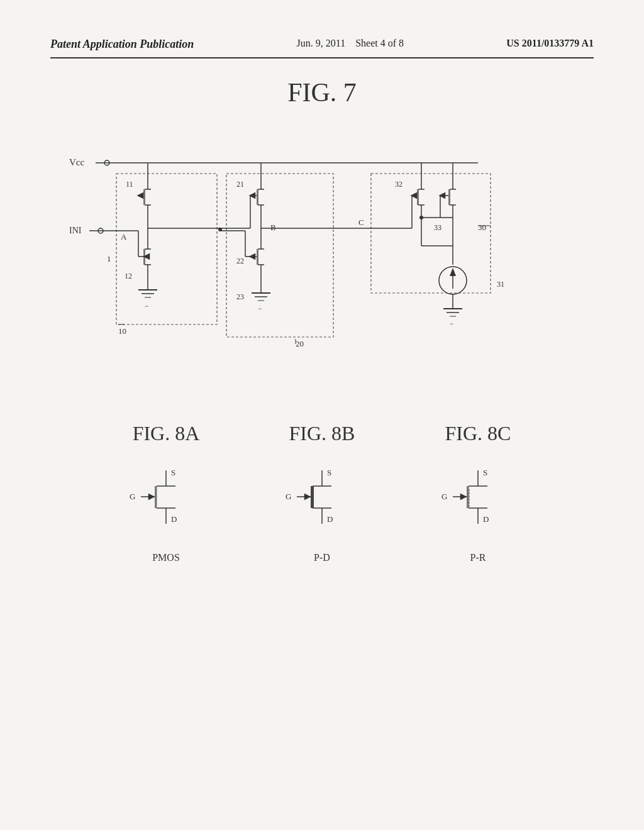 This screenshot has width=644, height=830. I want to click on fig7-title: FIG. 7, so click(322, 92).